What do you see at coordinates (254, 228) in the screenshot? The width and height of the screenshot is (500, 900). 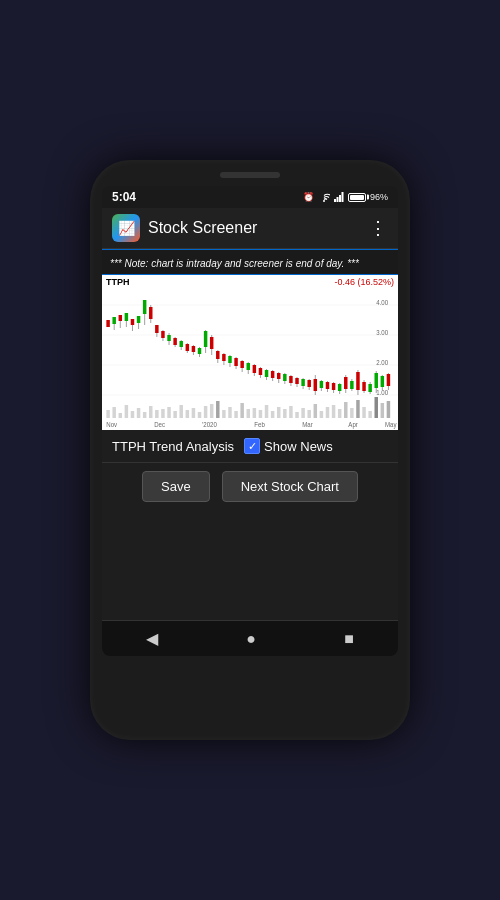 I see `app-title: Stock Screener` at bounding box center [254, 228].